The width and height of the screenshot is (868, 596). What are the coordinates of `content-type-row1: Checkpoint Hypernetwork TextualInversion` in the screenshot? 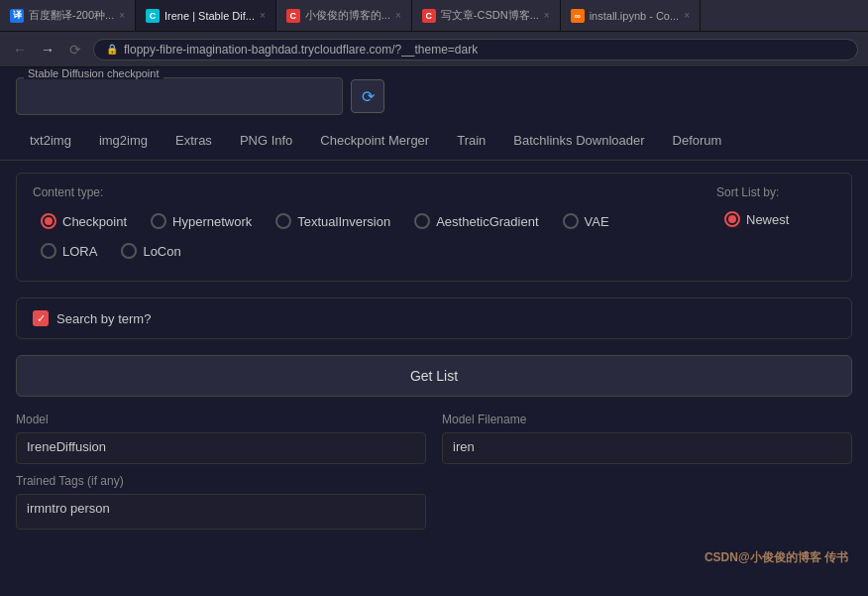 It's located at (375, 221).